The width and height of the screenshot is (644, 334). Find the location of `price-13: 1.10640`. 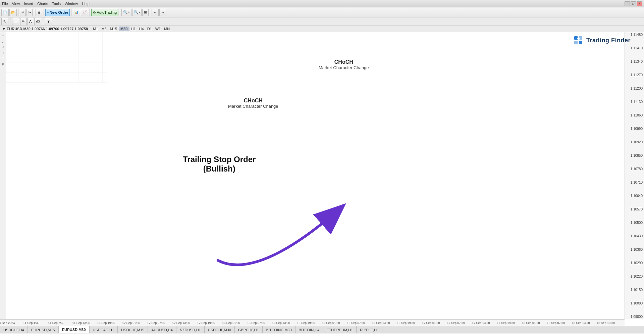

price-13: 1.10640 is located at coordinates (635, 196).